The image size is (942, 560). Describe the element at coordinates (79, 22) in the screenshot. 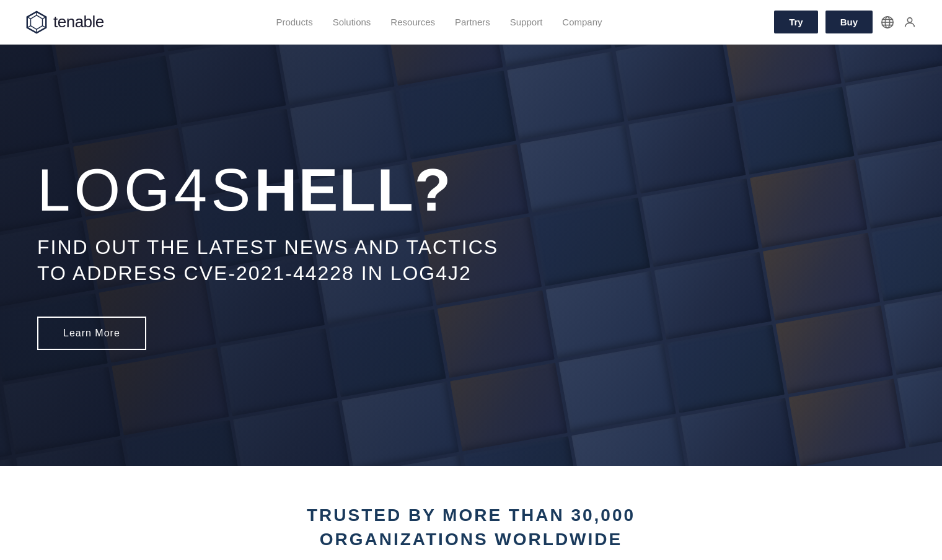

I see `logo-text: tenable` at that location.